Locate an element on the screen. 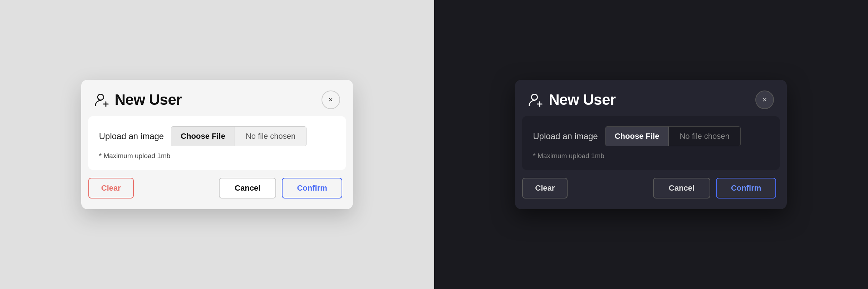 This screenshot has height=289, width=868. light-modal-footer: Clear Cancel Confirm is located at coordinates (217, 190).